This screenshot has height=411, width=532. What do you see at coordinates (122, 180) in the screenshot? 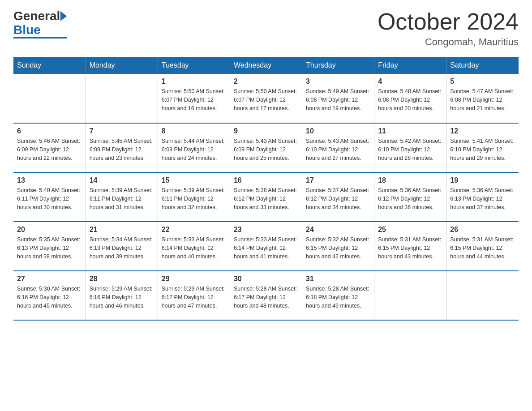
I see `day-number: 14` at bounding box center [122, 180].